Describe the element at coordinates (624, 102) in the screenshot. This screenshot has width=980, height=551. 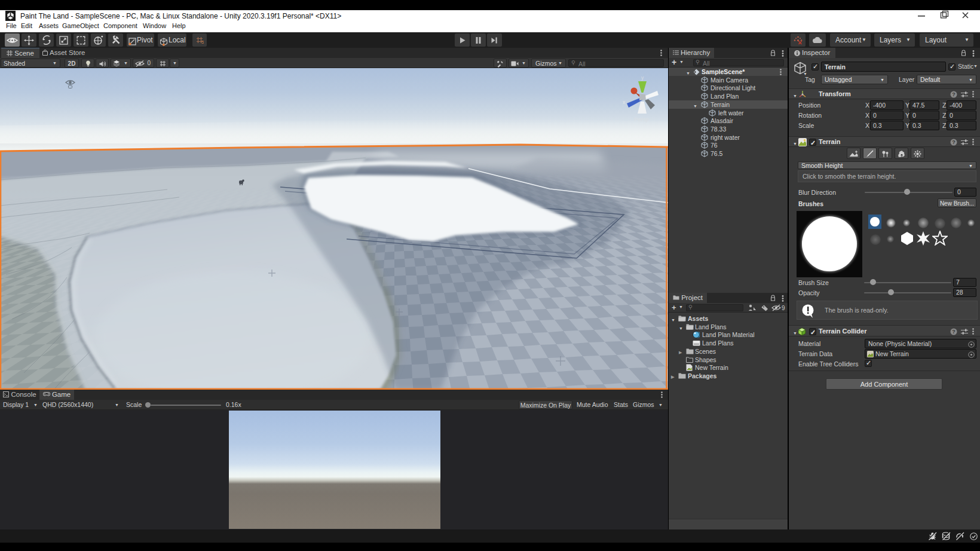
I see `svg-text: x` at that location.